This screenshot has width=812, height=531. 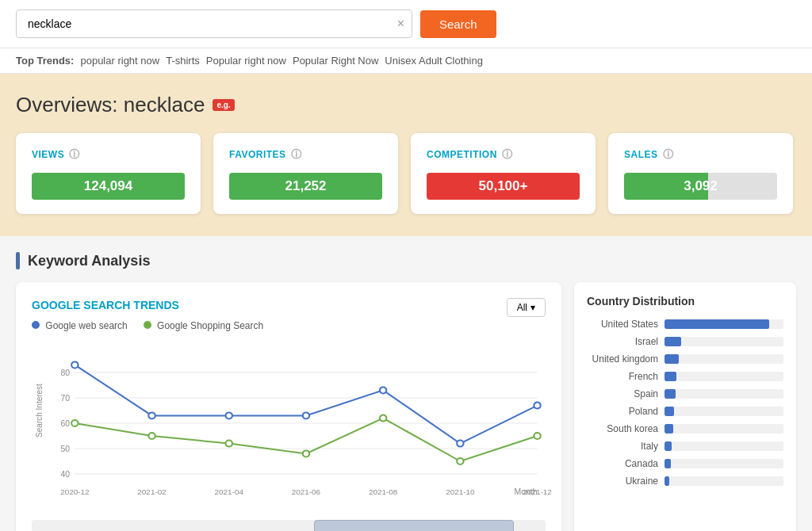 I want to click on chart-filter-button: All ▾, so click(x=527, y=308).